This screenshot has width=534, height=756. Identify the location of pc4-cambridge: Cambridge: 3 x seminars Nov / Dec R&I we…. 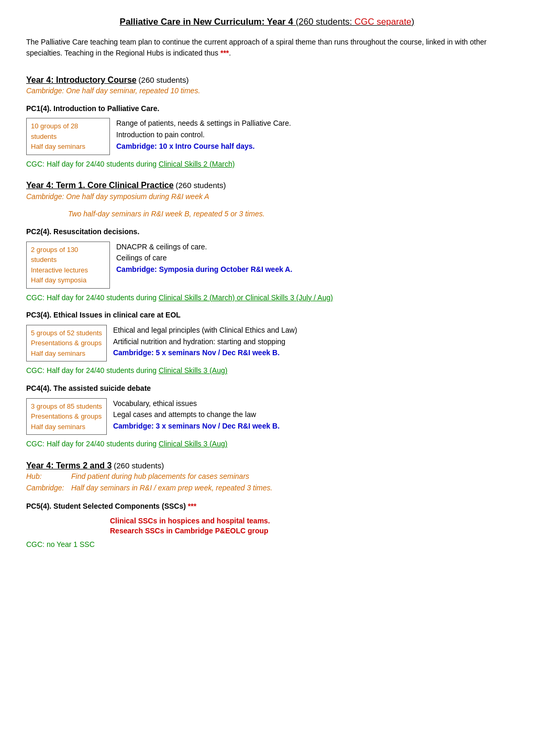
(196, 426).